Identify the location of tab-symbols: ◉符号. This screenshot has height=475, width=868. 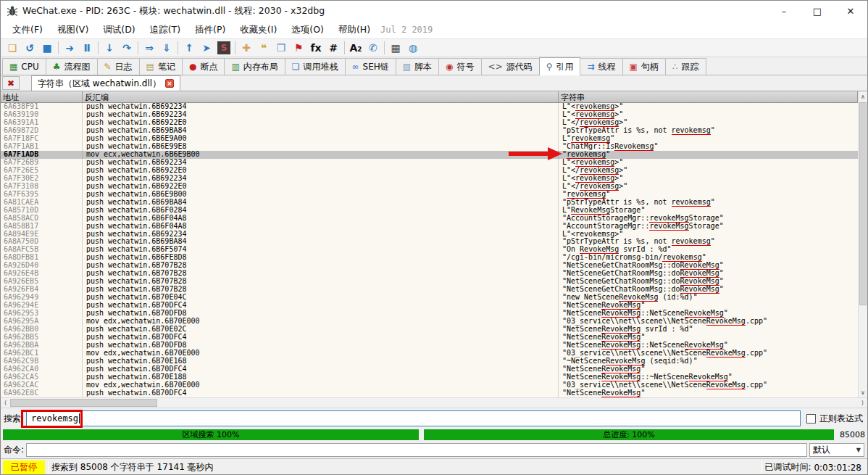
(459, 67).